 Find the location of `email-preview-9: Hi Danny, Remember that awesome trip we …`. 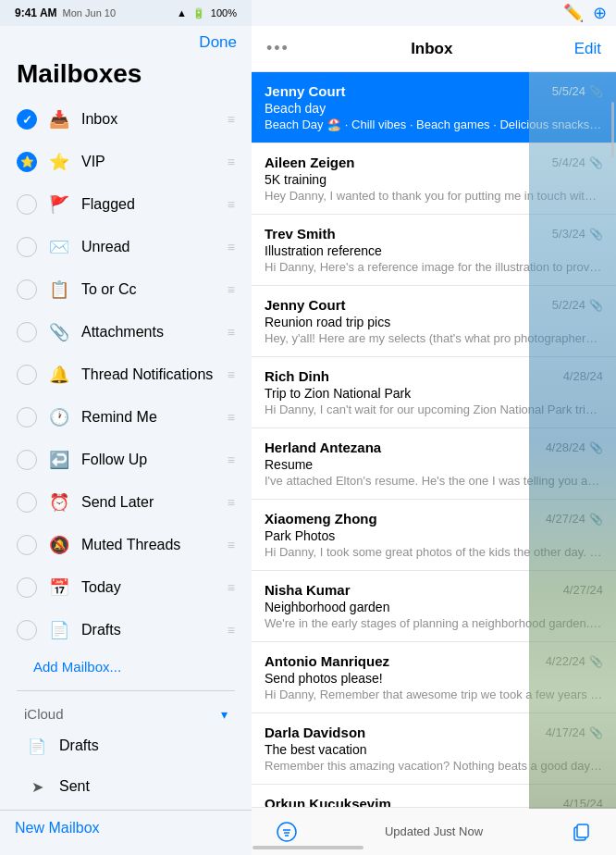

email-preview-9: Hi Danny, Remember that awesome trip we … is located at coordinates (434, 694).